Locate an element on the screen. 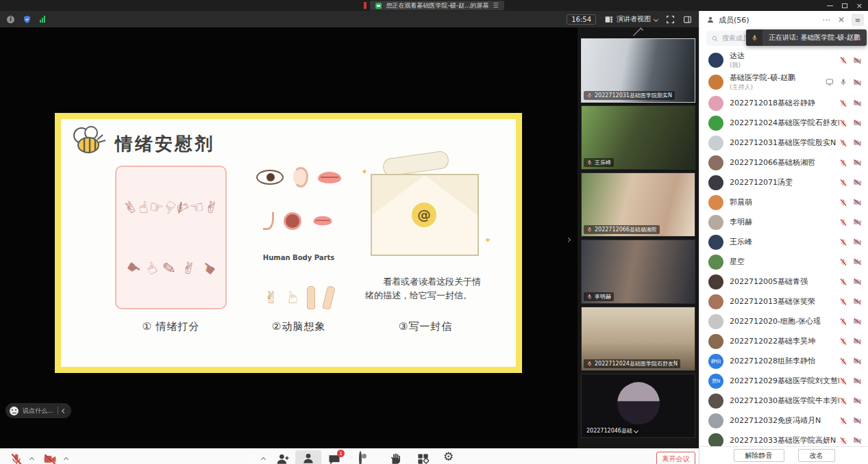 This screenshot has height=464, width=868. member-row: 星空 is located at coordinates (784, 261).